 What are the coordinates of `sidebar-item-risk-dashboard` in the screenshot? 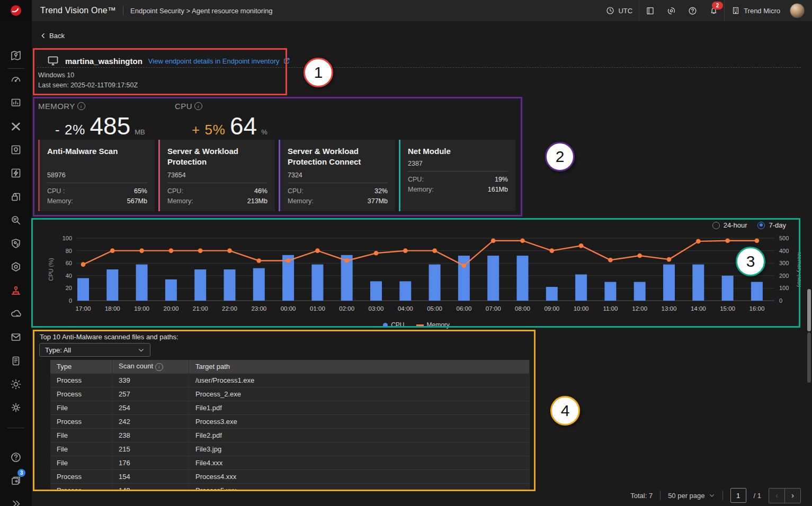 It's located at (16, 79).